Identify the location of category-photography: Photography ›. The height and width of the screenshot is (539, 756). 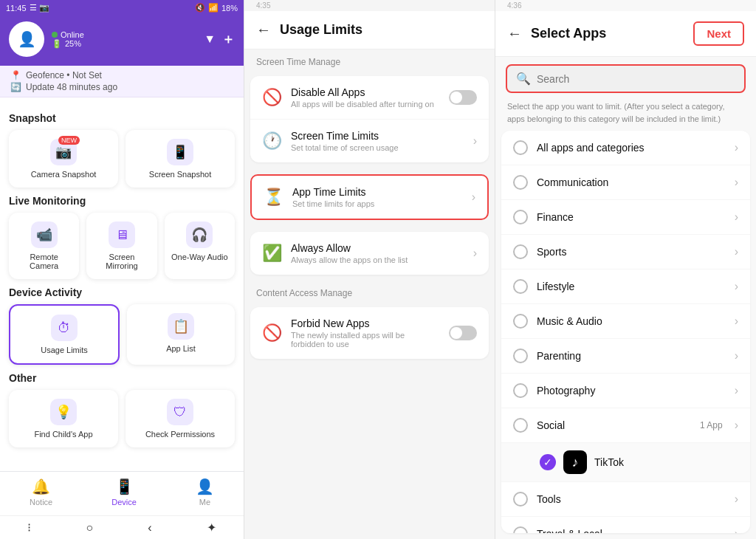
(626, 391).